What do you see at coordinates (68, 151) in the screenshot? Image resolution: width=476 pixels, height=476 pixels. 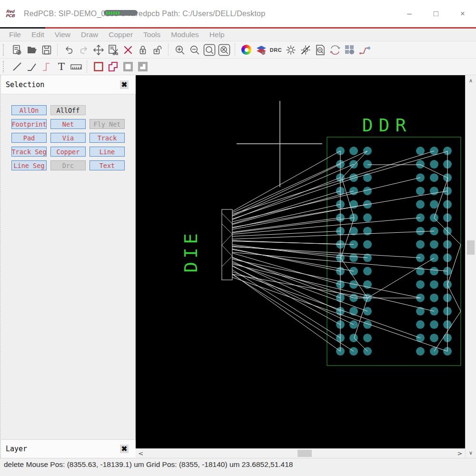 I see `selection-button-copper: Copper` at bounding box center [68, 151].